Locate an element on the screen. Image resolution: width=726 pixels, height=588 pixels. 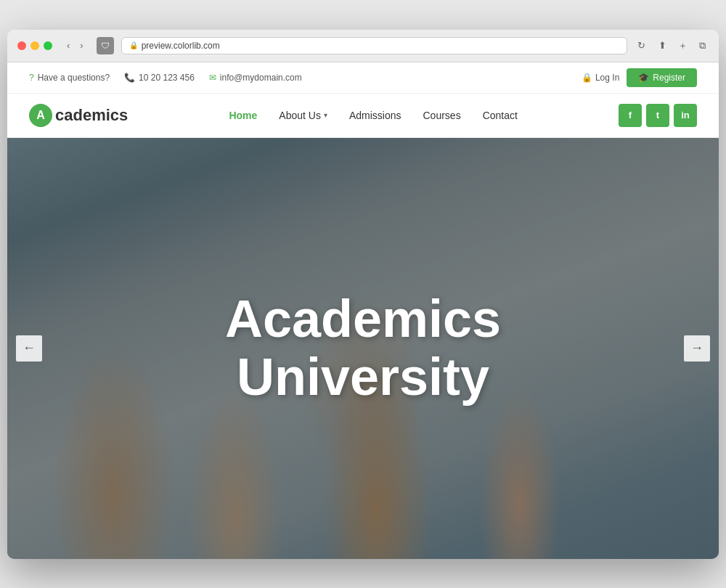
login-label: Log In is located at coordinates (607, 78).